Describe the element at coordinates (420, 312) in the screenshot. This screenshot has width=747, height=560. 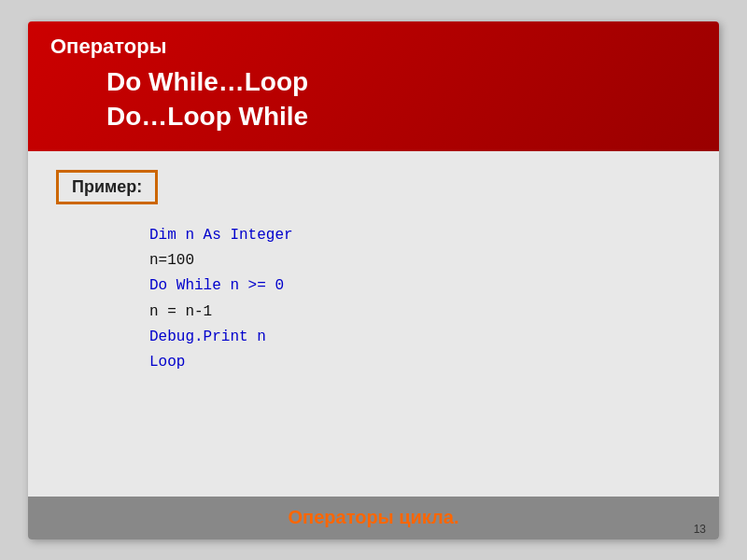
I see `code-line-4: n = n-1` at that location.